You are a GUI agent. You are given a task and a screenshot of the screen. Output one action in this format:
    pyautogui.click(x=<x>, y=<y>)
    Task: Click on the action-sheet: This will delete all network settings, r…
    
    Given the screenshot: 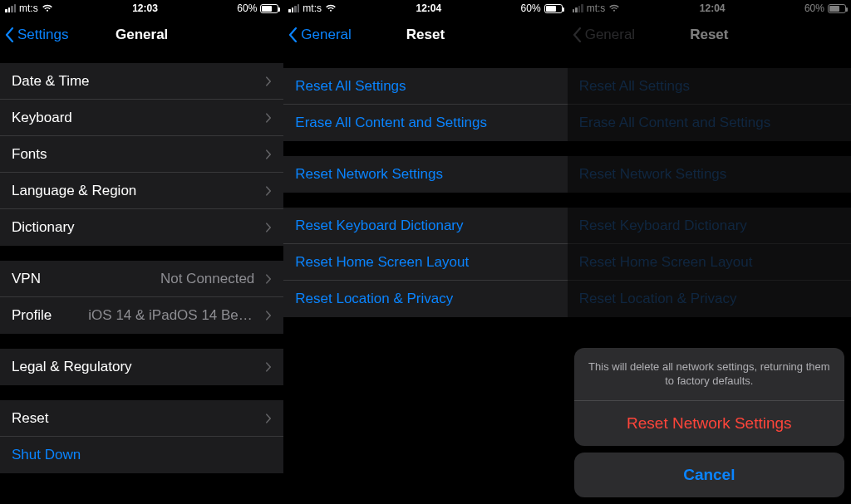 What is the action you would take?
    pyautogui.click(x=710, y=423)
    